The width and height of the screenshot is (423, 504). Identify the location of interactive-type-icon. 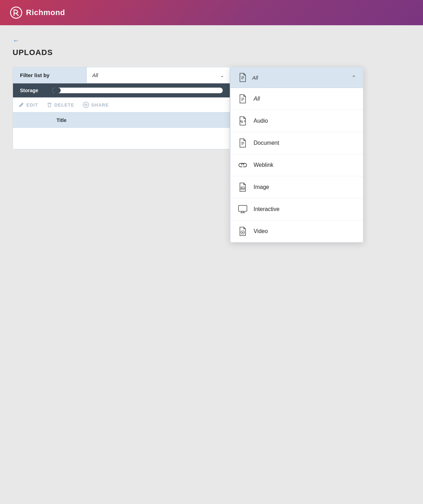
(243, 209).